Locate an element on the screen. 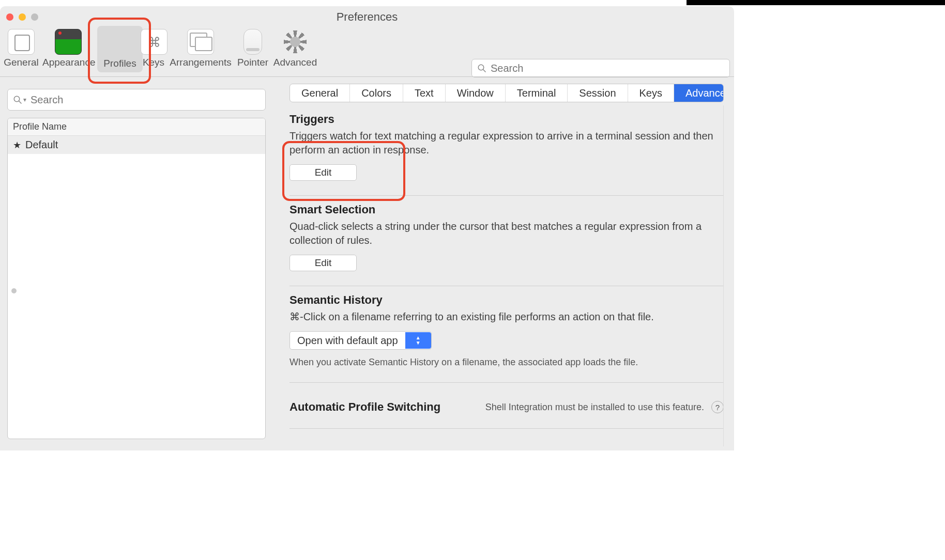 This screenshot has height=560, width=945. profile-row: ★ Default is located at coordinates (136, 145).